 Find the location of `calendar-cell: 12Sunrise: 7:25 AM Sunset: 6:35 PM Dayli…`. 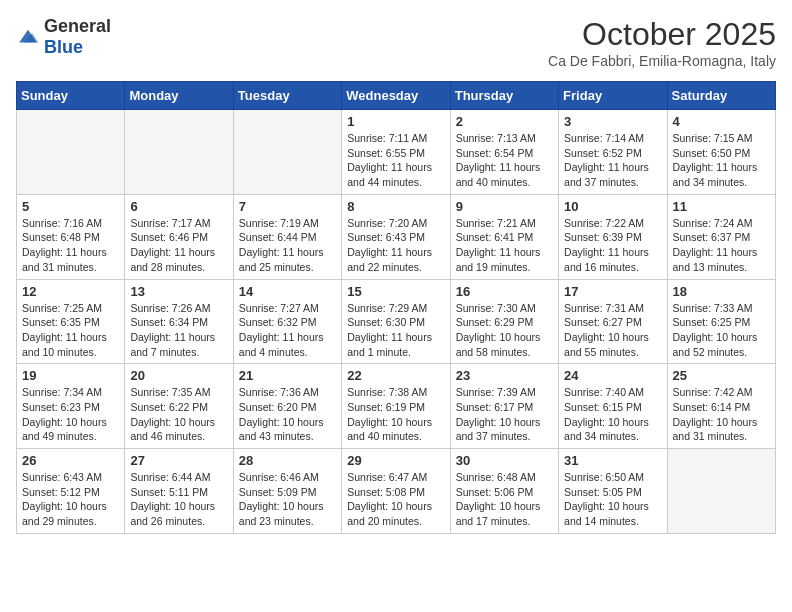

calendar-cell: 12Sunrise: 7:25 AM Sunset: 6:35 PM Dayli… is located at coordinates (71, 322).